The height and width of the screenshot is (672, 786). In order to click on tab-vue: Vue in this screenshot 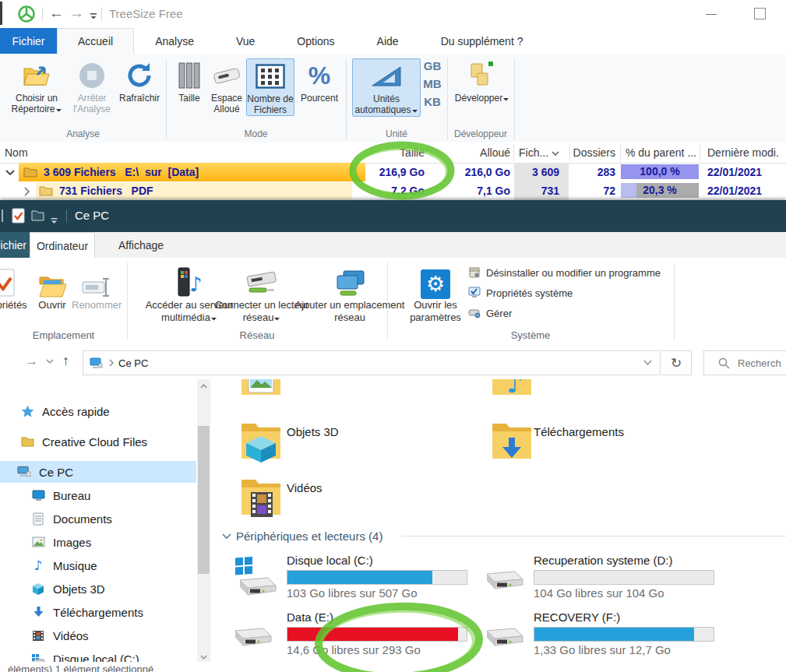, I will do `click(245, 40)`.